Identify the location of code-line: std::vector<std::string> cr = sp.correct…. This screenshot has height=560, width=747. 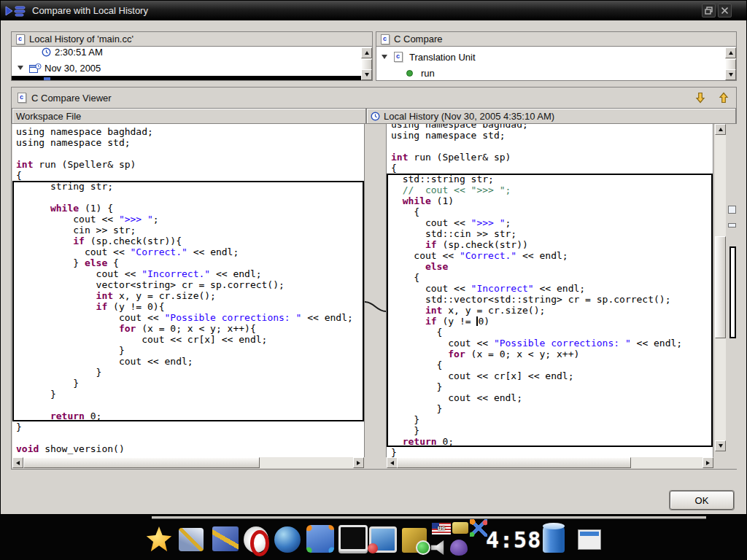
(551, 299).